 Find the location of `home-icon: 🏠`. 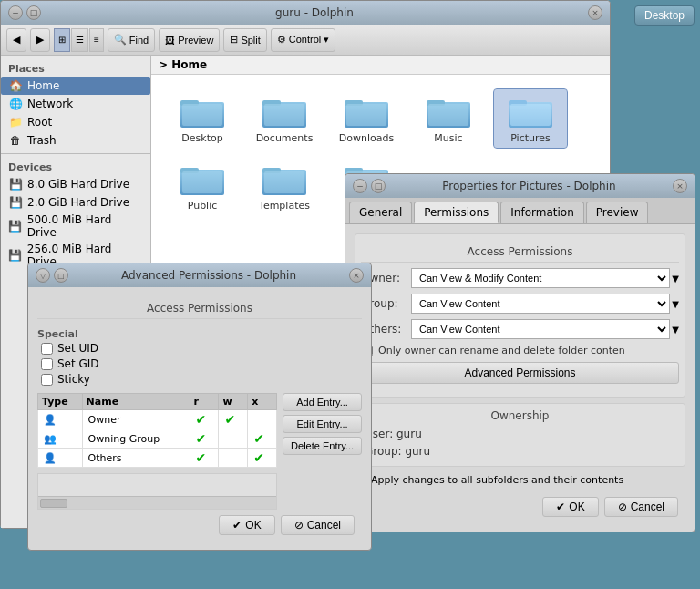

home-icon: 🏠 is located at coordinates (15, 86).